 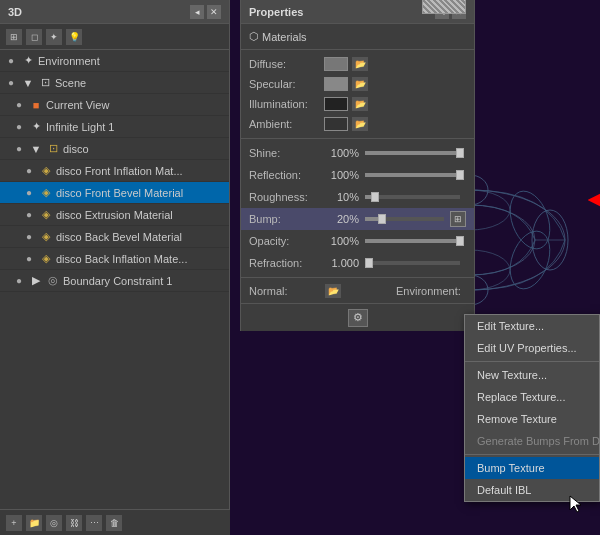 What do you see at coordinates (360, 64) in the screenshot?
I see `diffuse-folder-btn: 📂` at bounding box center [360, 64].